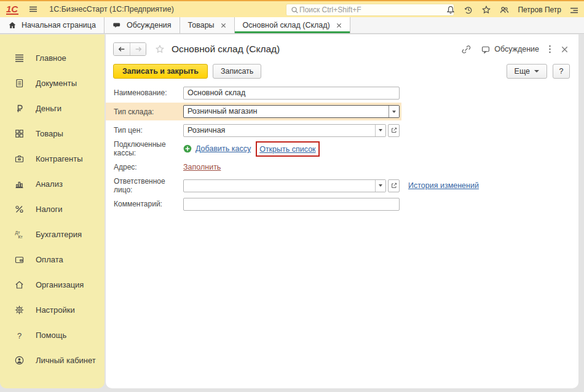  Describe the element at coordinates (19, 184) in the screenshot. I see `bar-chart-icon` at that location.